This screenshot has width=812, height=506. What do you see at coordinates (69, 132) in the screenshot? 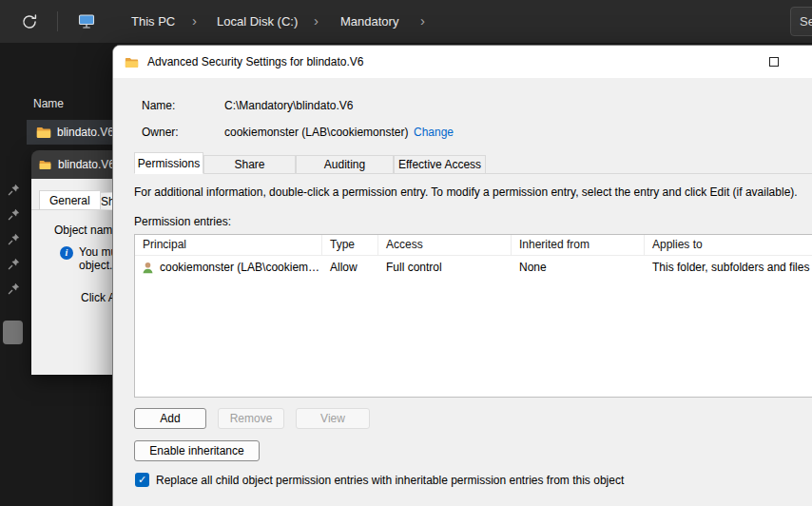
I see `file-list-item-blindato: blindato.V6` at bounding box center [69, 132].